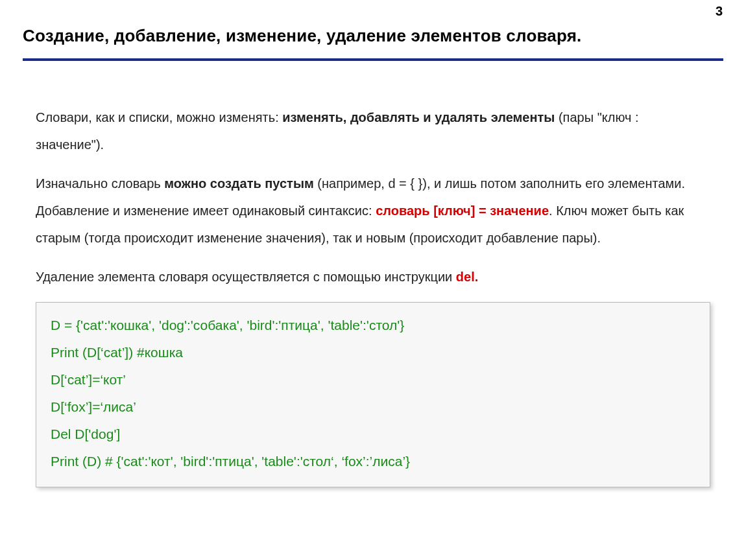 This screenshot has height=560, width=746. I want to click on paragraph-2: Изначально словарь можно создать пустым …, so click(373, 211).